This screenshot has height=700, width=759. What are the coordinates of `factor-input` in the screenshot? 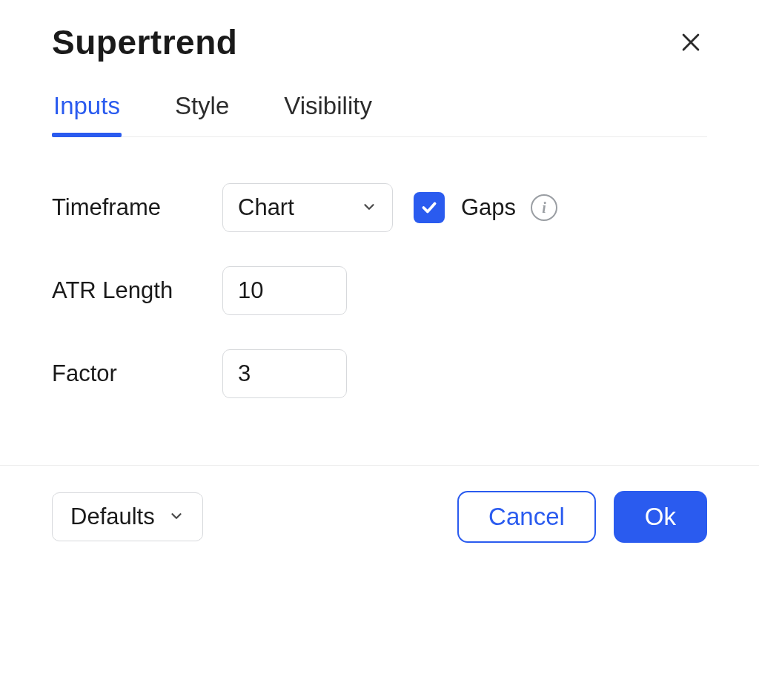 It's located at (285, 374).